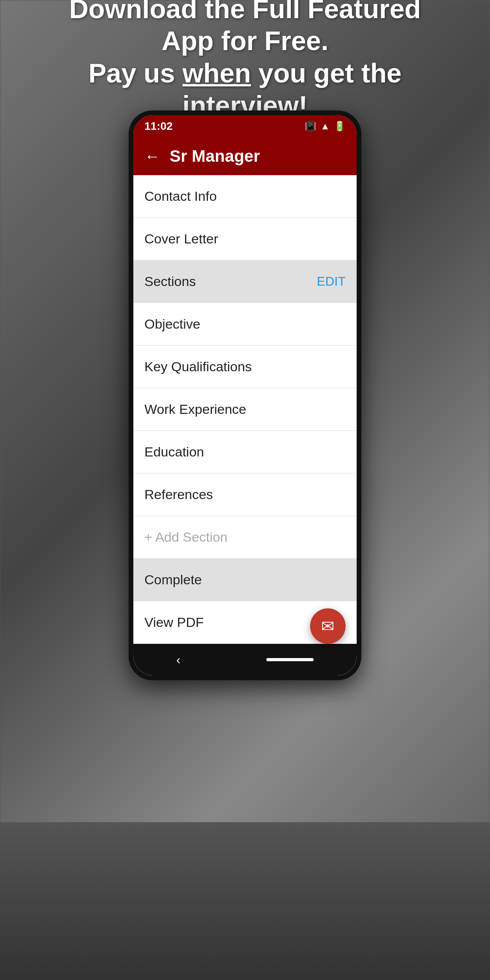  Describe the element at coordinates (159, 126) in the screenshot. I see `status-time: 11:02` at that location.